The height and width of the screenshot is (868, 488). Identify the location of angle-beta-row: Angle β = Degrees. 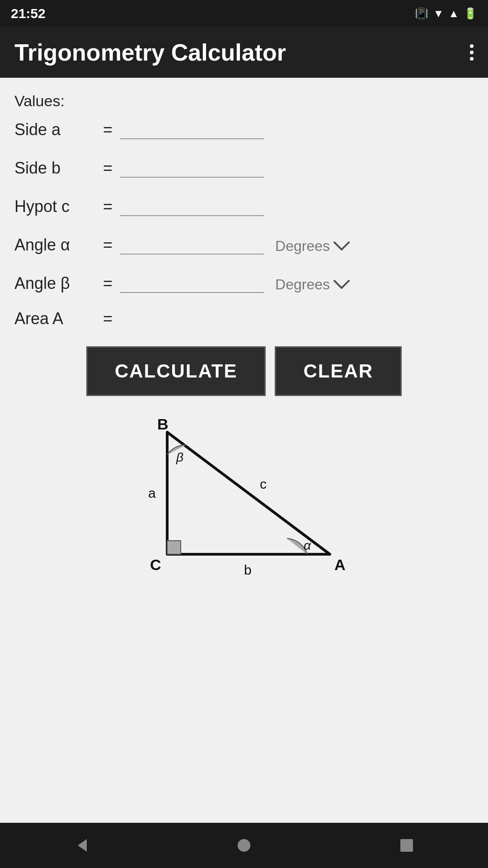
(244, 282).